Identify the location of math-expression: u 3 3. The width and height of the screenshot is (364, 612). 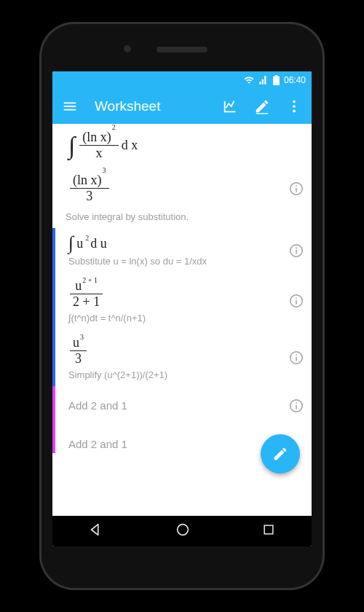
(173, 351).